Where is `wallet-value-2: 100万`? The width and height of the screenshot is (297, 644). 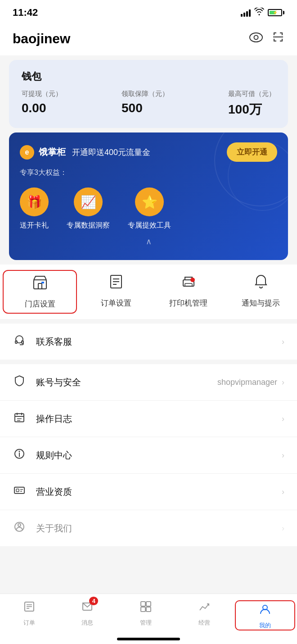
wallet-value-2: 100万 is located at coordinates (252, 110).